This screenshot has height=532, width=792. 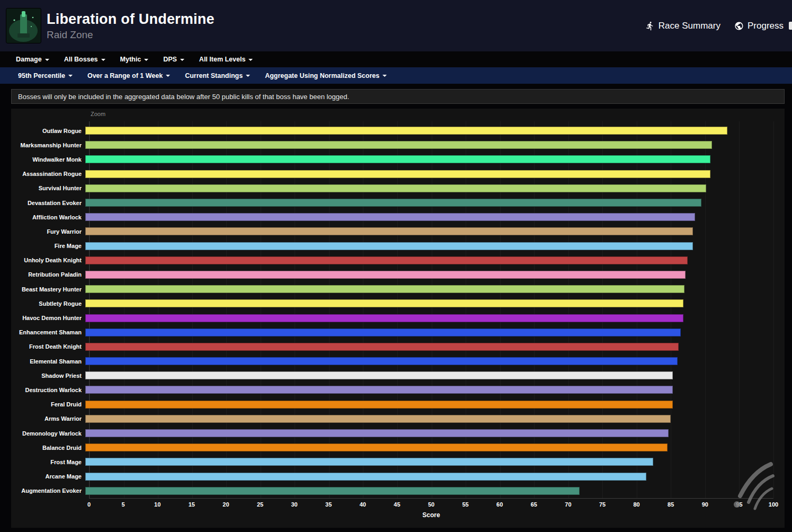 What do you see at coordinates (48, 433) in the screenshot?
I see `spec-label: Demonology Warlock` at bounding box center [48, 433].